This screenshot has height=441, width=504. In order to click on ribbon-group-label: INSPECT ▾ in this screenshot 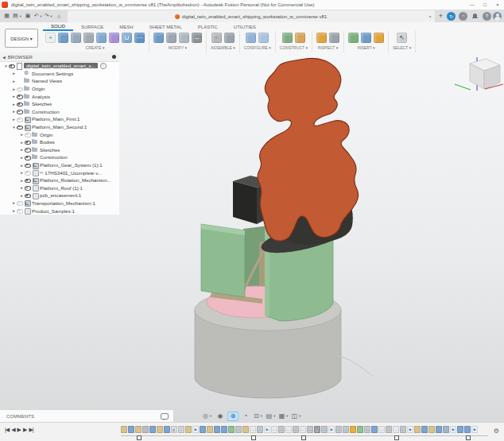, I will do `click(328, 48)`.